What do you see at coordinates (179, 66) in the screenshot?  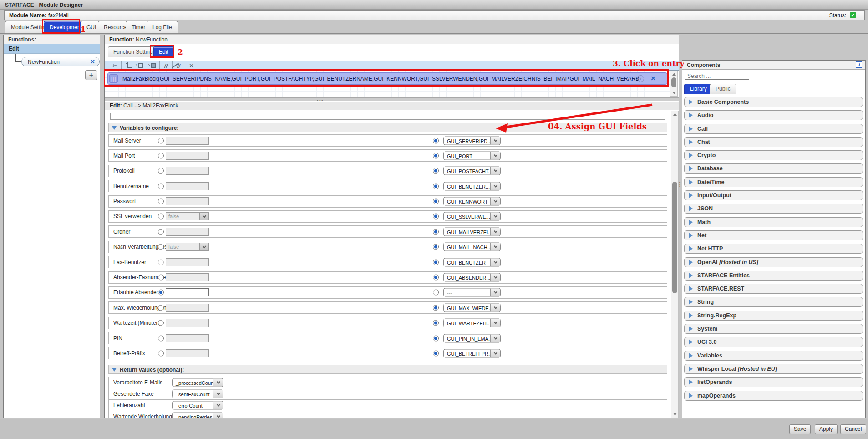 I see `uncomment-icon: //` at bounding box center [179, 66].